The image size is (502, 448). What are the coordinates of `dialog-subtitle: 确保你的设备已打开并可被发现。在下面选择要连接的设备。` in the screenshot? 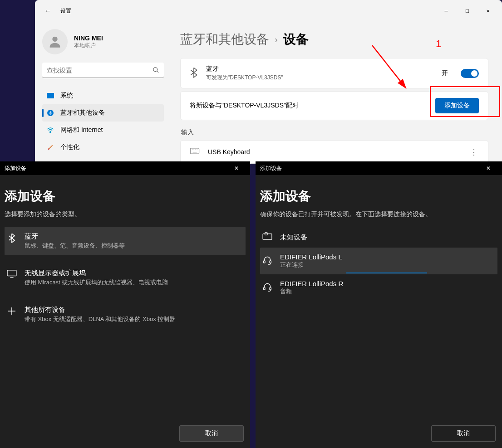 It's located at (379, 214).